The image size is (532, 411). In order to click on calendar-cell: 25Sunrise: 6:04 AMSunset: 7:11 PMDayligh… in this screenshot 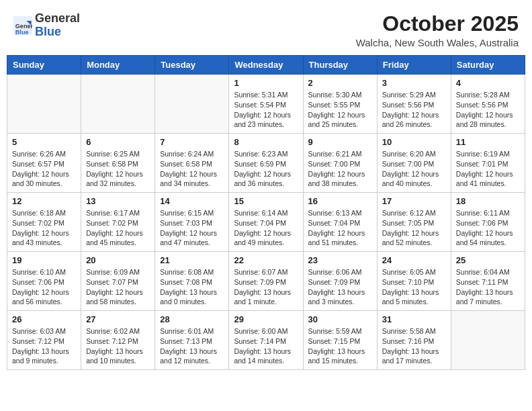, I will do `click(488, 281)`.